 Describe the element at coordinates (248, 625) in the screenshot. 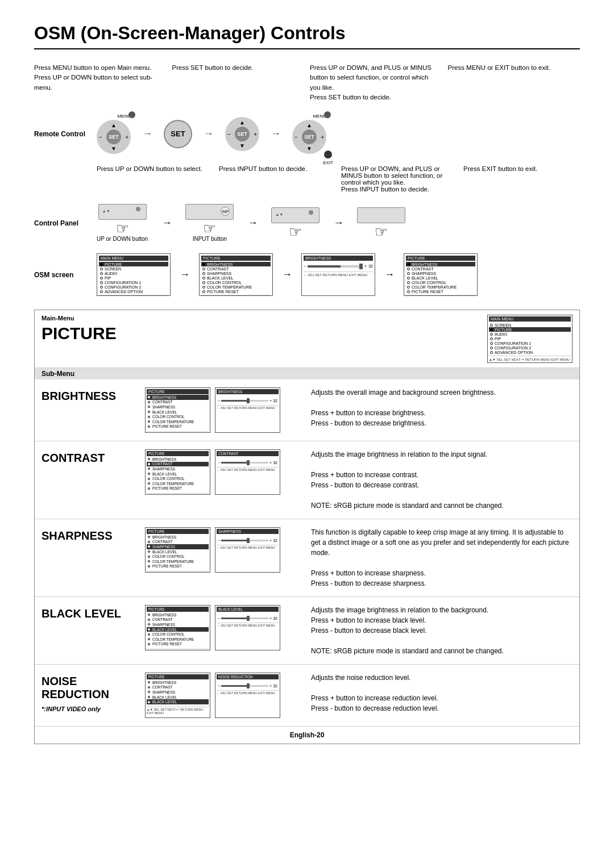

I see `tiny-footer-bls: ← ADJ SET RETURN MENU EXIT MENU` at that location.